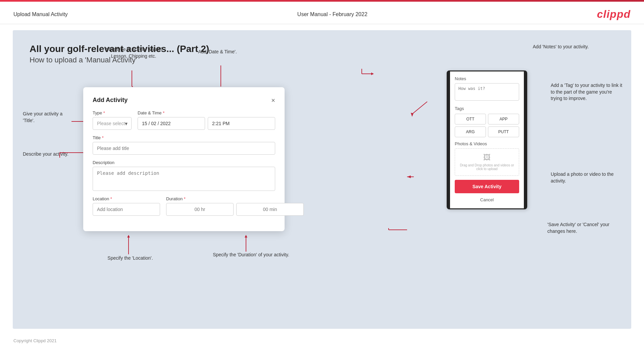 This screenshot has width=644, height=362. I want to click on datetime-label: Date & Time *, so click(206, 113).